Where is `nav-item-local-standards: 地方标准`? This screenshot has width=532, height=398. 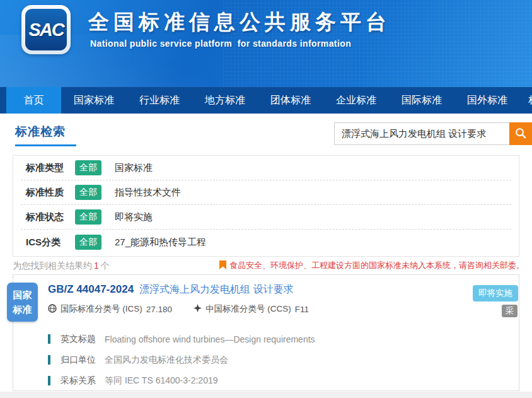
nav-item-local-standards: 地方标准 is located at coordinates (225, 100).